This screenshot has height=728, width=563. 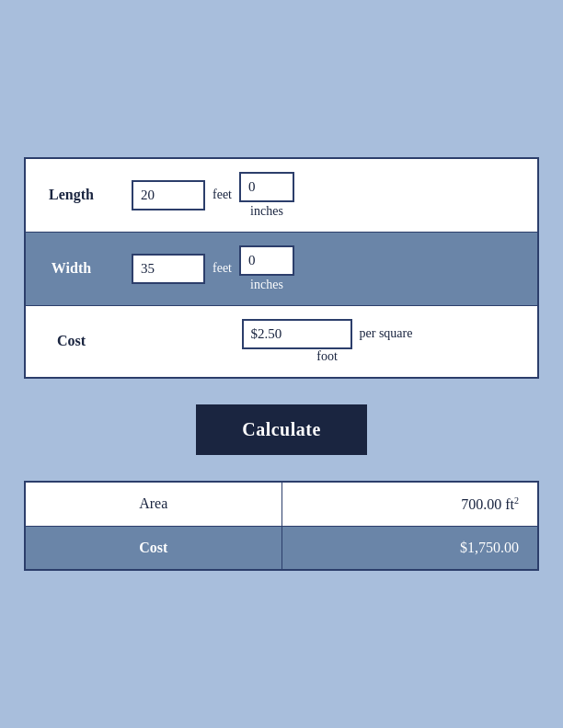 I want to click on width-feet-input, so click(x=168, y=268).